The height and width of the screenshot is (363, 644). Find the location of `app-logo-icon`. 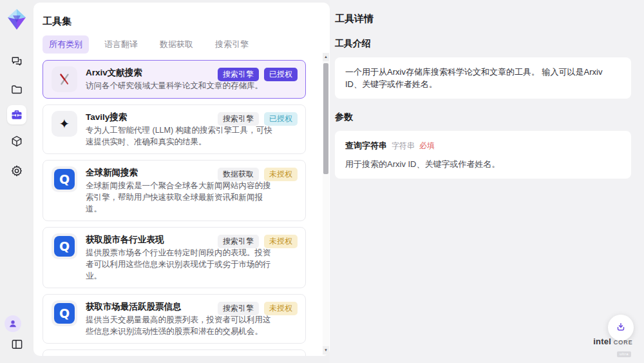

app-logo-icon is located at coordinates (17, 21).